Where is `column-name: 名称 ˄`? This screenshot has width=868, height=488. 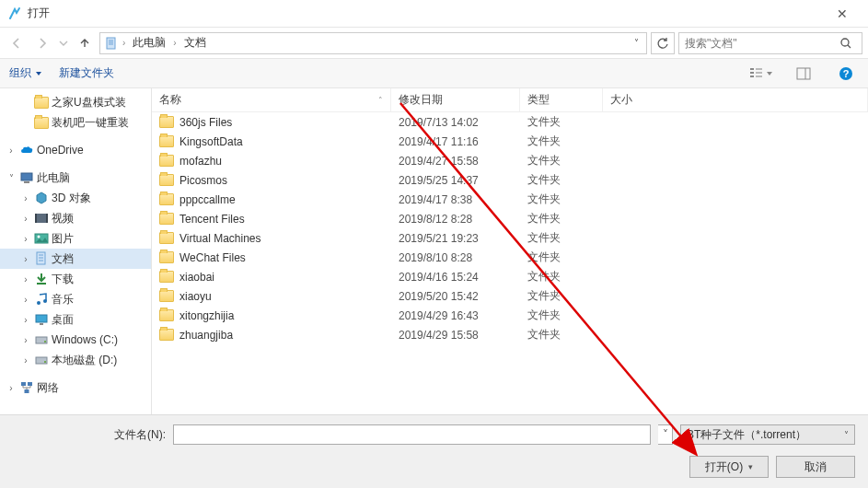 column-name: 名称 ˄ is located at coordinates (272, 99).